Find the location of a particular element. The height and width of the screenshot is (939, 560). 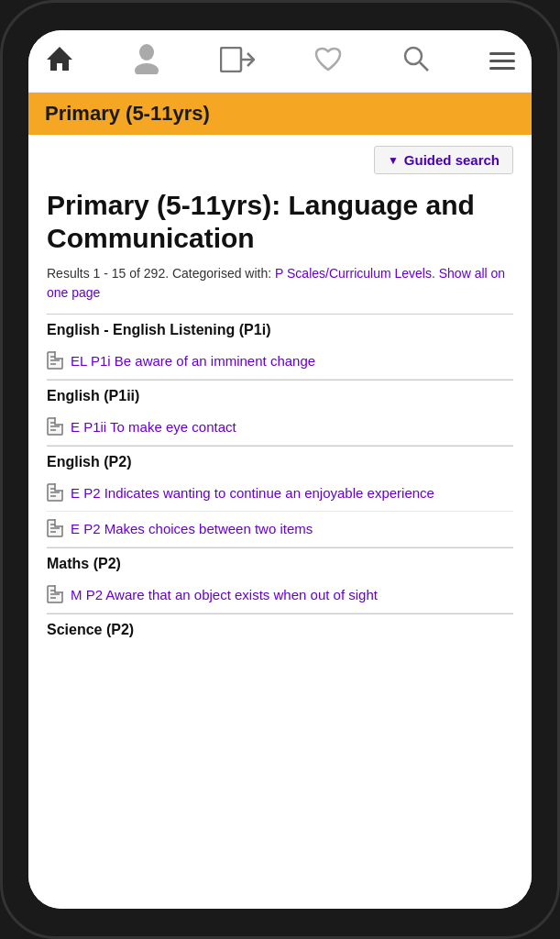

category-heading: Maths (P2) is located at coordinates (280, 563).